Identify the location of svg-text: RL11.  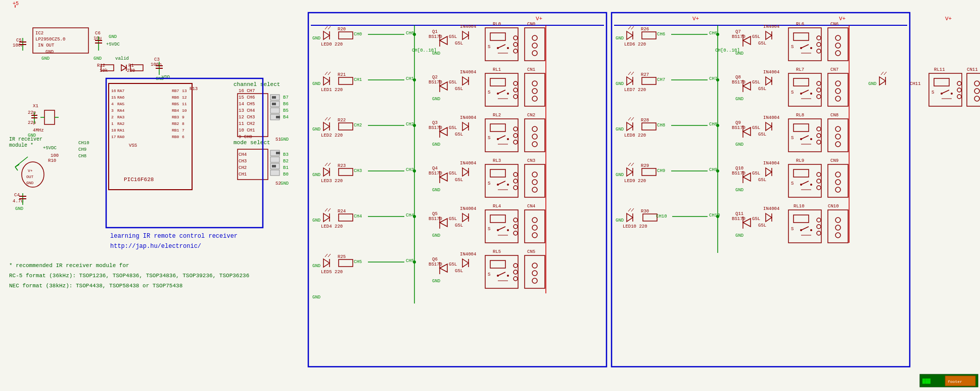
(940, 70).